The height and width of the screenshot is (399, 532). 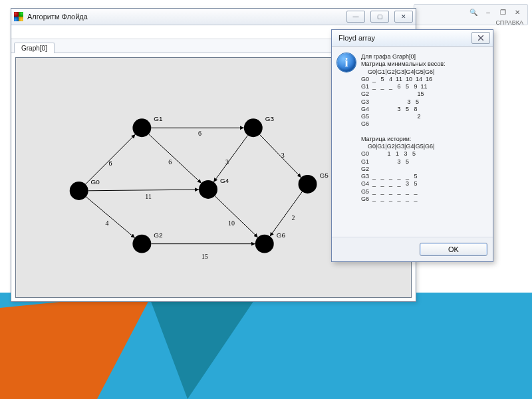 What do you see at coordinates (142, 128) in the screenshot?
I see `node-G1` at bounding box center [142, 128].